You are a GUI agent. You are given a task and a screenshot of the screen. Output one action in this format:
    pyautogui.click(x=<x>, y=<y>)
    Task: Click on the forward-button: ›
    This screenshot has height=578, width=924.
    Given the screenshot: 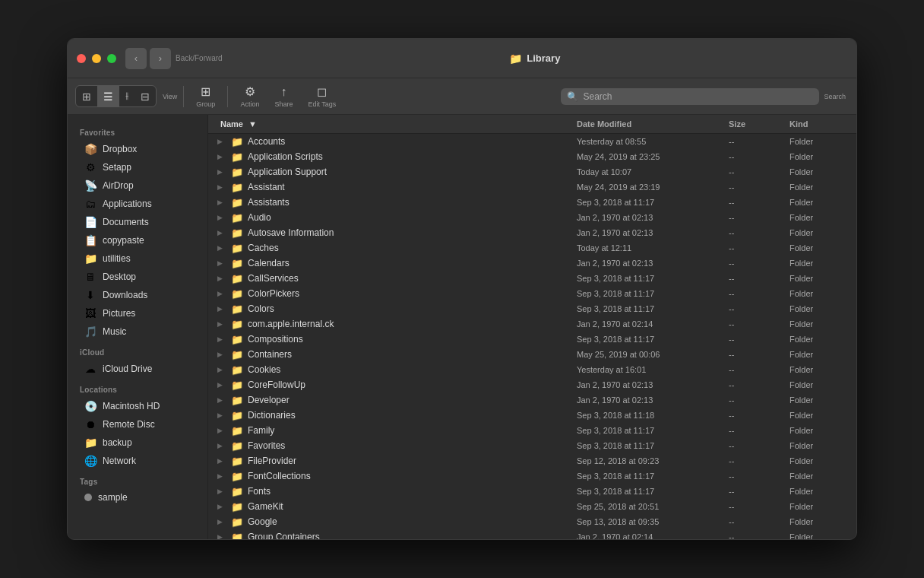 What is the action you would take?
    pyautogui.click(x=160, y=59)
    